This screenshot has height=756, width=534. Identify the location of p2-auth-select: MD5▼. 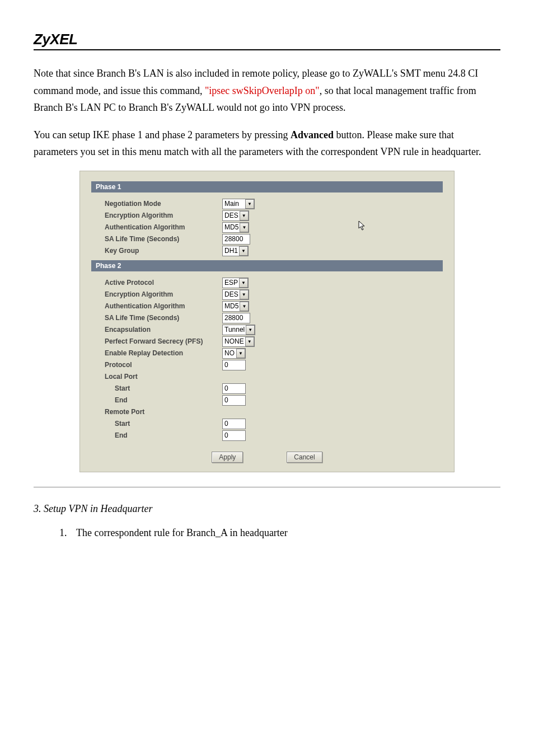
(236, 307).